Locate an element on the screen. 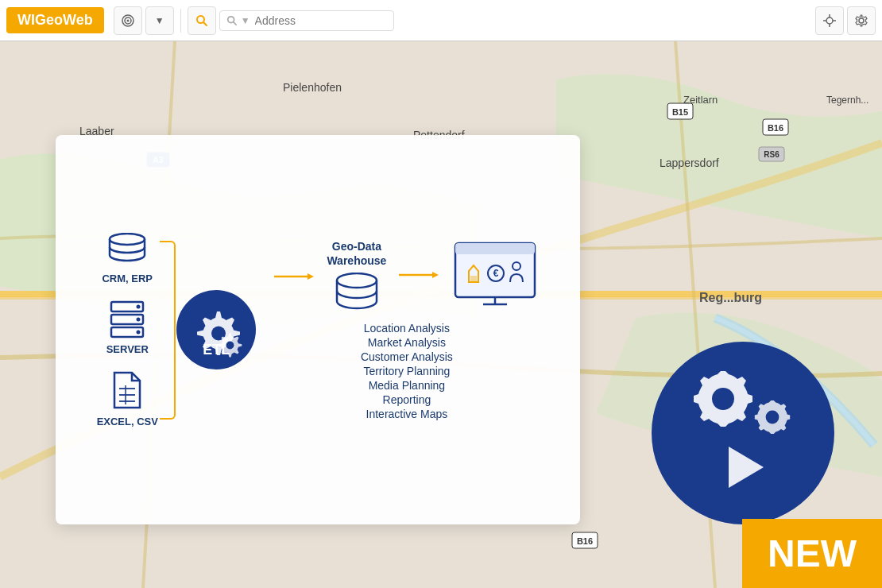 The height and width of the screenshot is (588, 882). output-customer: Customer Analysis is located at coordinates (407, 357).